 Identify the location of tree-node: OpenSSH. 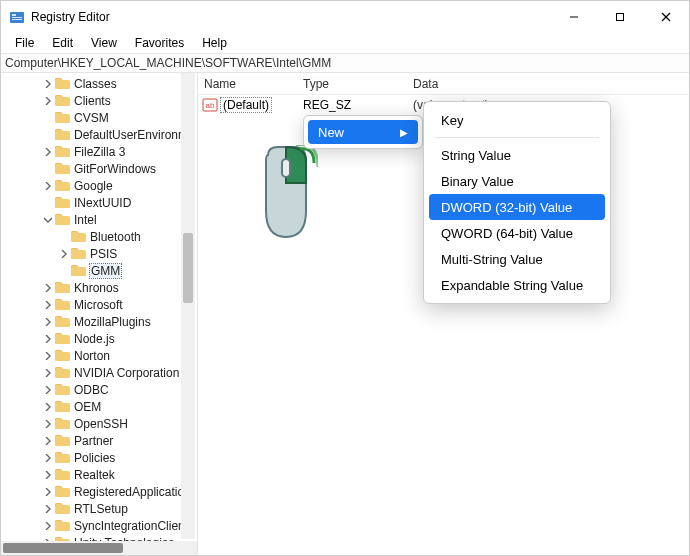
(99, 424).